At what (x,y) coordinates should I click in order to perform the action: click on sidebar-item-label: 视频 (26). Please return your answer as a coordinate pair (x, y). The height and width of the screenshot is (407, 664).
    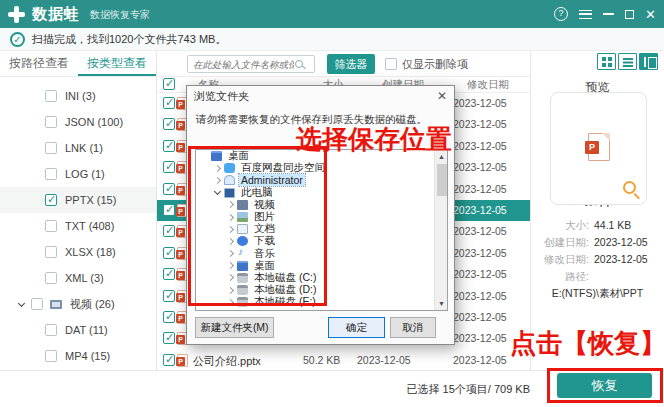
    Looking at the image, I should click on (92, 304).